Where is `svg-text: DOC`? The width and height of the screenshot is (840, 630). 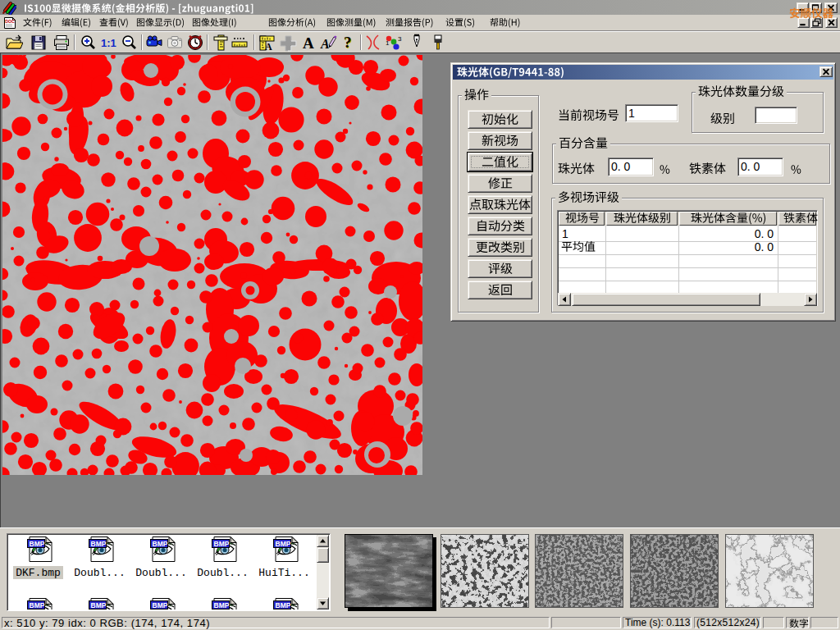 svg-text: DOC is located at coordinates (10, 21).